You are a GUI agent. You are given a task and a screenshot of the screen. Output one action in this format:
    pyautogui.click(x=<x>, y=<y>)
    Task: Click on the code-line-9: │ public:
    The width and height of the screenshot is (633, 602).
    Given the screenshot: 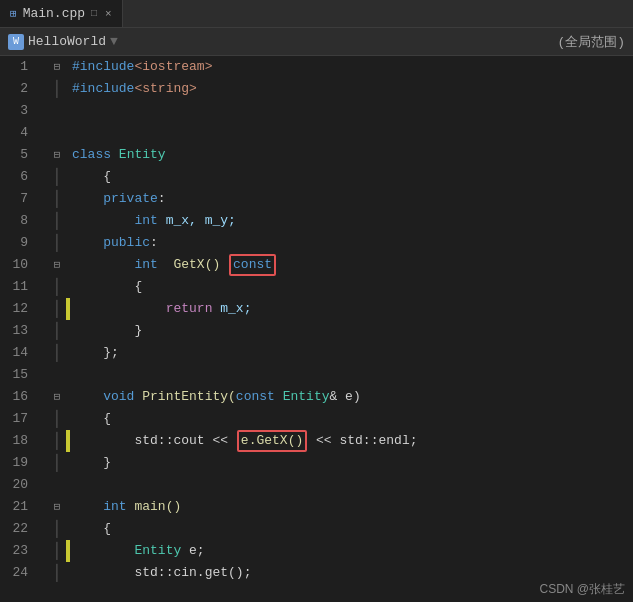 What is the action you would take?
    pyautogui.click(x=340, y=243)
    